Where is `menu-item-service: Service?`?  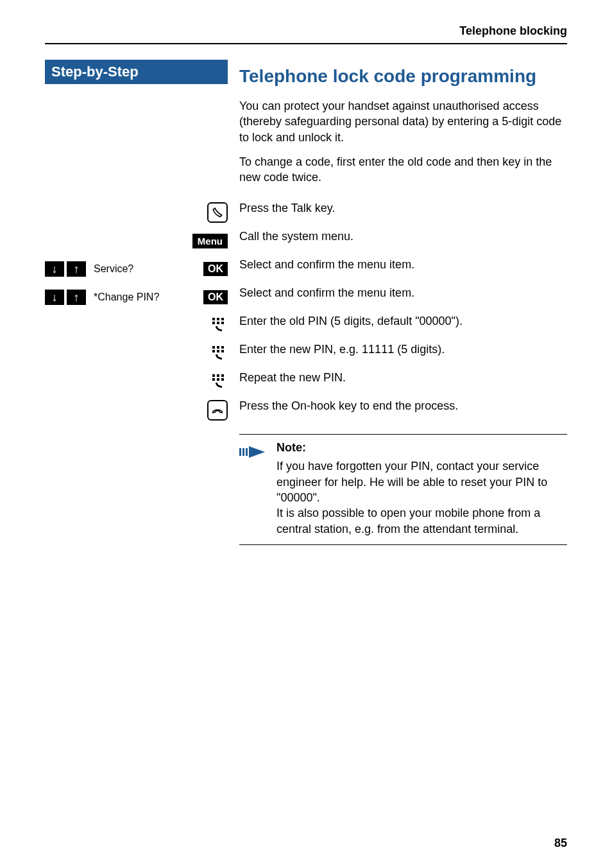
menu-item-service: Service? is located at coordinates (146, 269).